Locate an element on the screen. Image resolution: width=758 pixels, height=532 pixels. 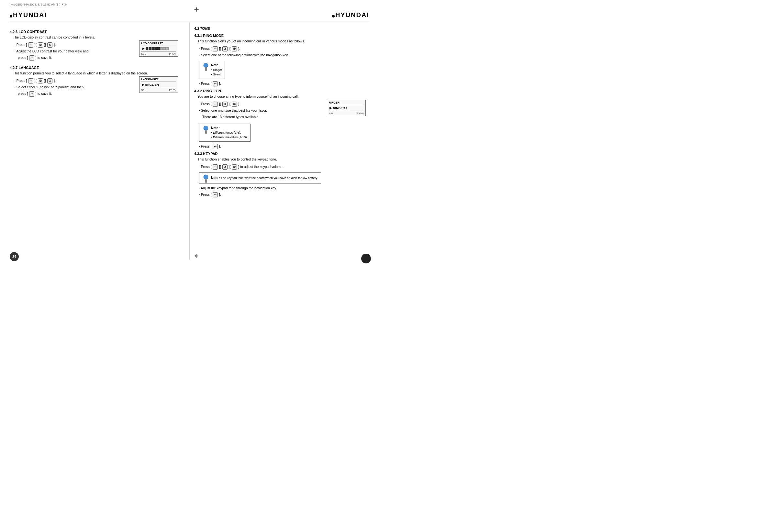
section-431-step3: · Press [ ··· ]. is located at coordinates (284, 84).